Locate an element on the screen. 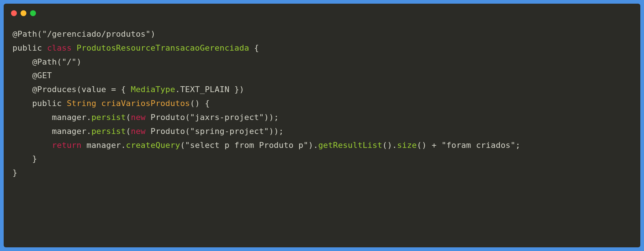 The width and height of the screenshot is (644, 251). code-line: @Path("/gerenciado/produtos") is located at coordinates (84, 34).